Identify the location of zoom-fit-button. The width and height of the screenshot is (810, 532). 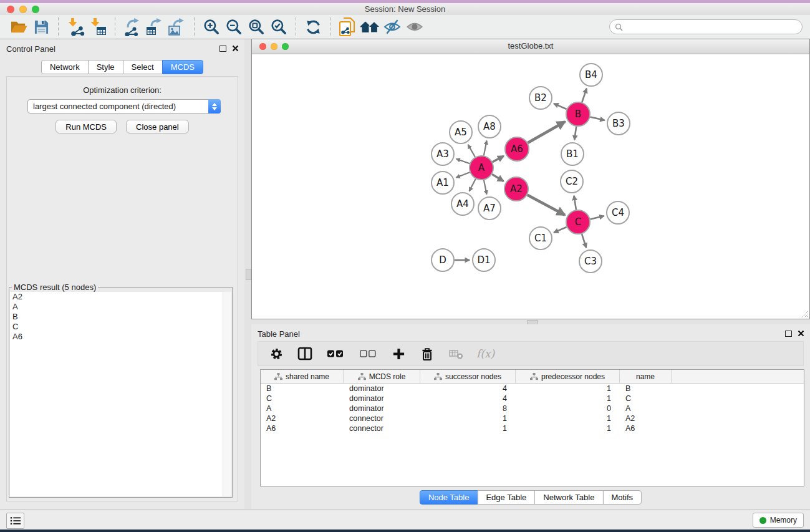
(256, 27).